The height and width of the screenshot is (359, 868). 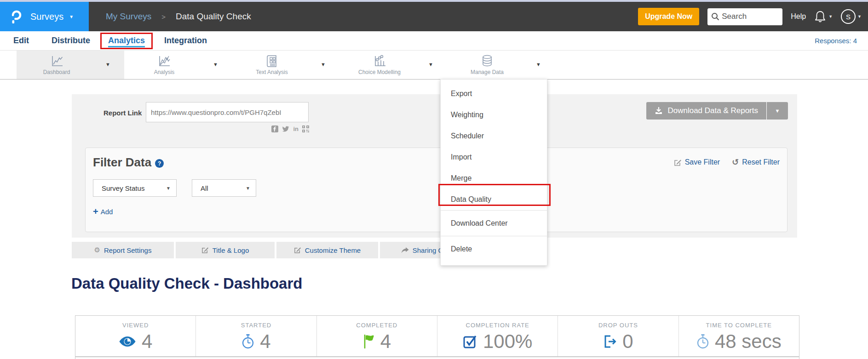 What do you see at coordinates (122, 113) in the screenshot?
I see `report-link-label: Report Link` at bounding box center [122, 113].